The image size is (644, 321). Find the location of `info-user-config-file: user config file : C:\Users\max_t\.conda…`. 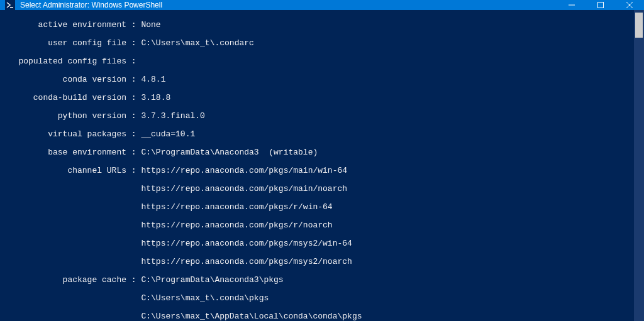

info-user-config-file: user config file : C:\Users\max_t\.conda… is located at coordinates (317, 44).